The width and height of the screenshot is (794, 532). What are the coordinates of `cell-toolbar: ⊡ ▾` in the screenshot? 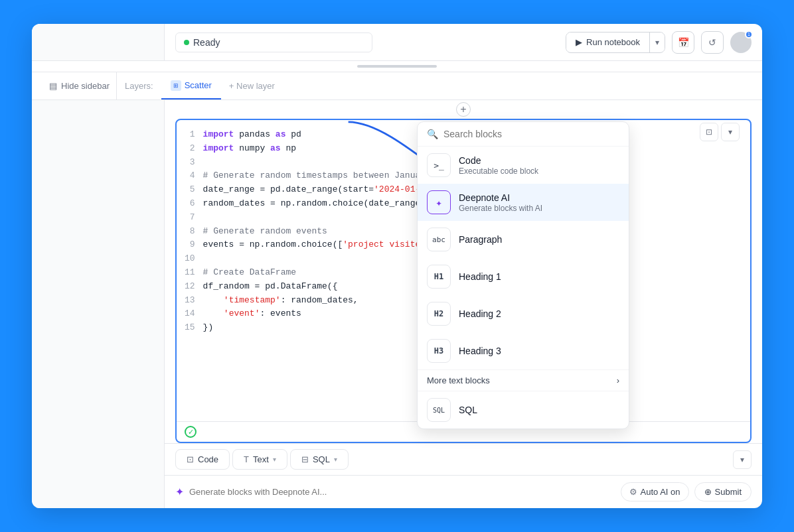 It's located at (720, 132).